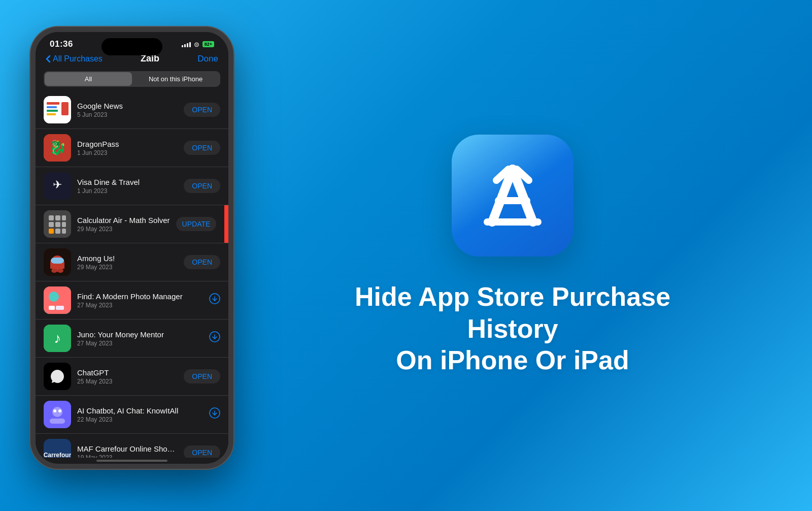 Image resolution: width=812 pixels, height=511 pixels. What do you see at coordinates (196, 224) in the screenshot?
I see `update-button: UPDATE` at bounding box center [196, 224].